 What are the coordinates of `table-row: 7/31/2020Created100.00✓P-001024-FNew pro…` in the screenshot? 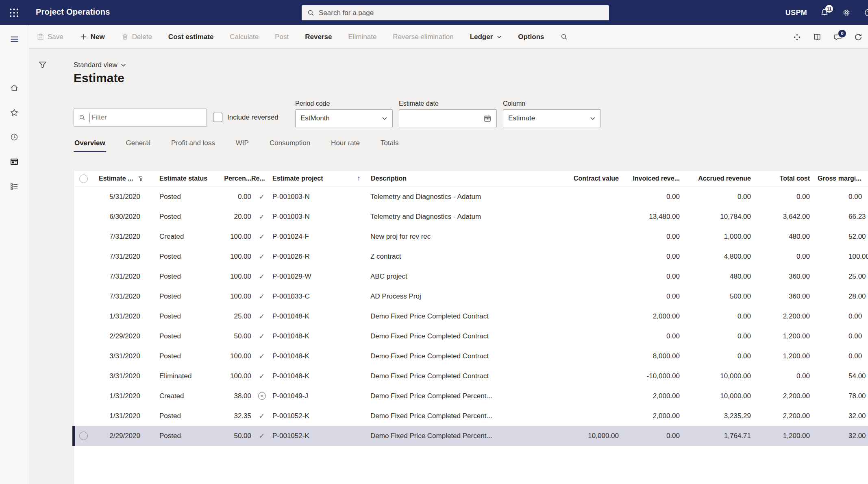 It's located at (471, 237).